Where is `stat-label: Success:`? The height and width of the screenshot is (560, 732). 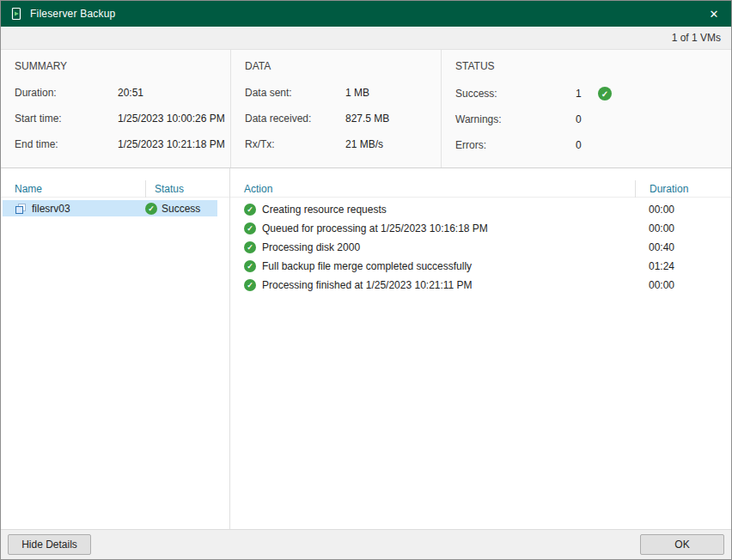
stat-label: Success: is located at coordinates (515, 94).